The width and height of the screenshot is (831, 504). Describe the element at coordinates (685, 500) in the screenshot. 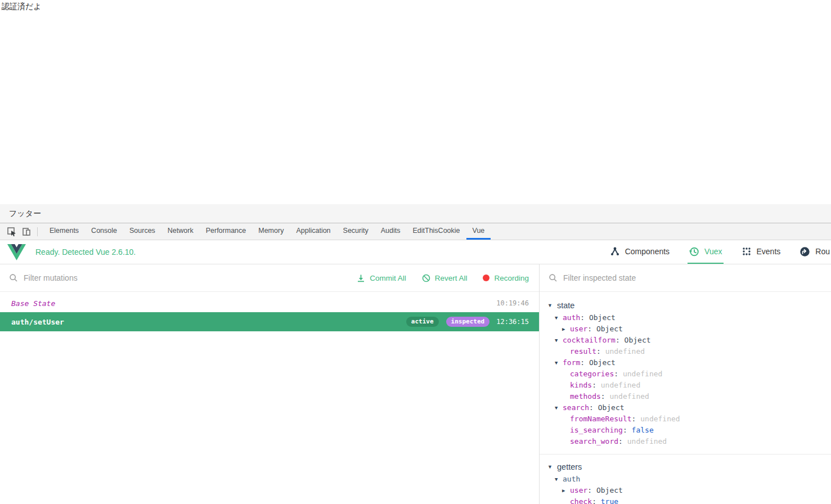

I see `tree-node-check: check: true` at that location.